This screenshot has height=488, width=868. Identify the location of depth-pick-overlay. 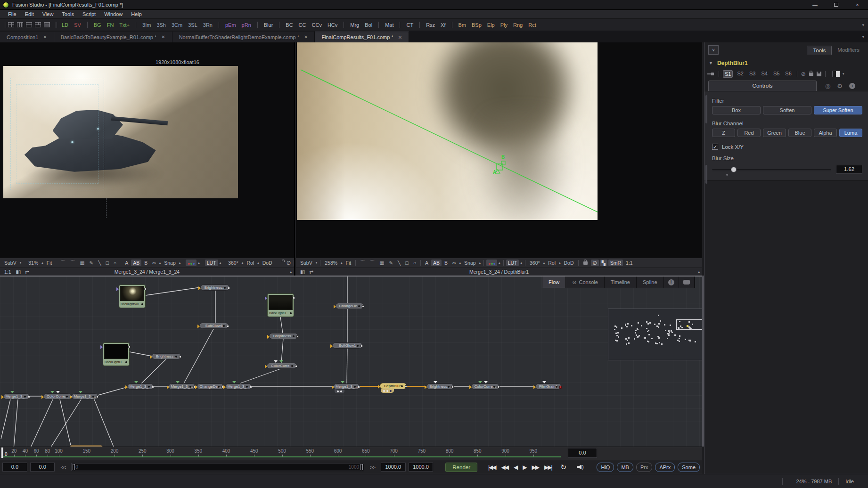
(447, 131).